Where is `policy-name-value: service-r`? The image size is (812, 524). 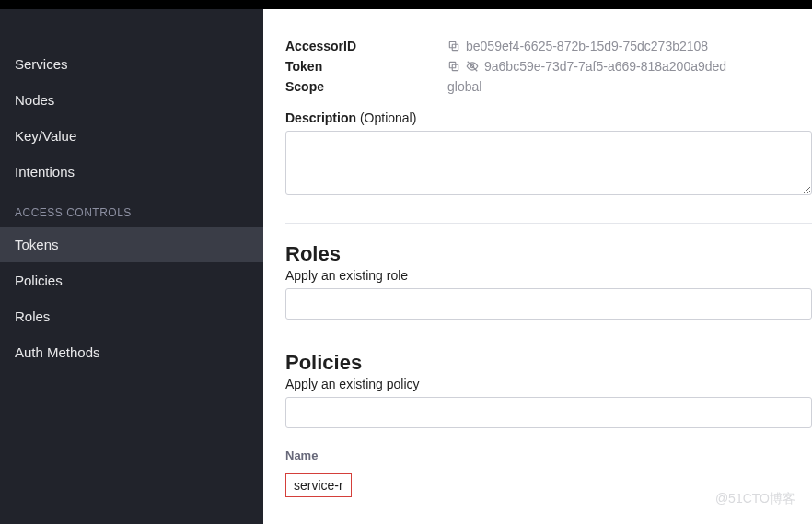 policy-name-value: service-r is located at coordinates (319, 485).